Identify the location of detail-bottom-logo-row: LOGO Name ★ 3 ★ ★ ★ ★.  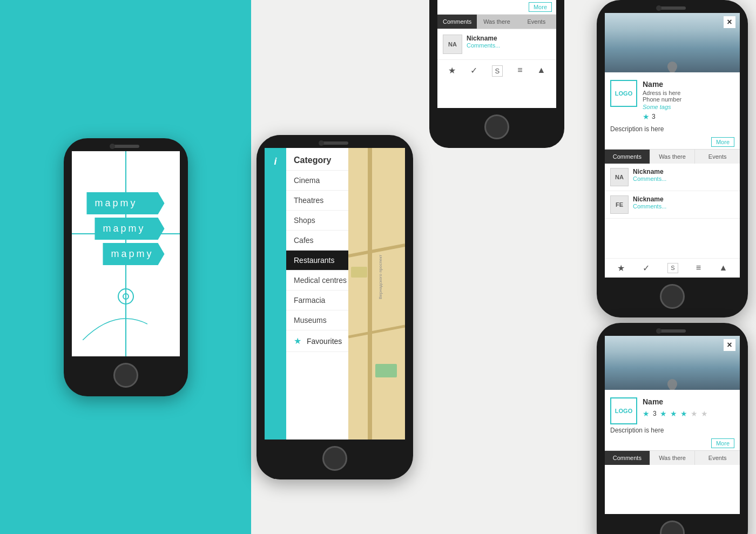
(672, 408).